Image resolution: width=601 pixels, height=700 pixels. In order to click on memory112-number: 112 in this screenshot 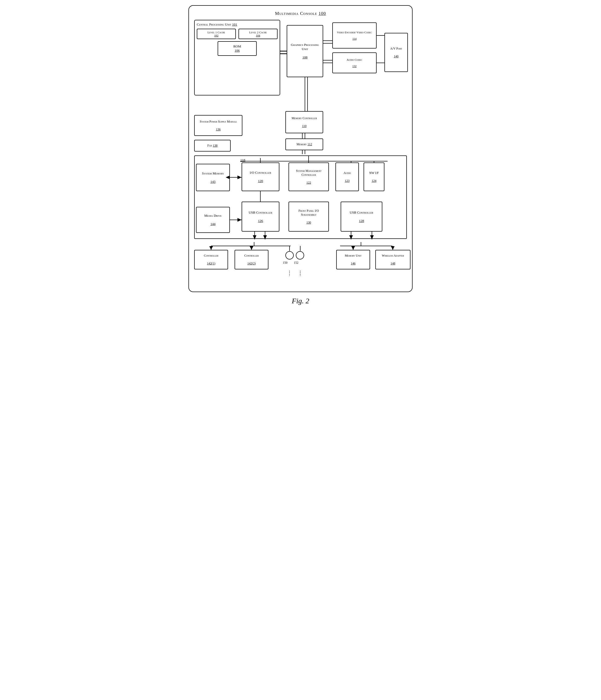, I will do `click(310, 145)`.